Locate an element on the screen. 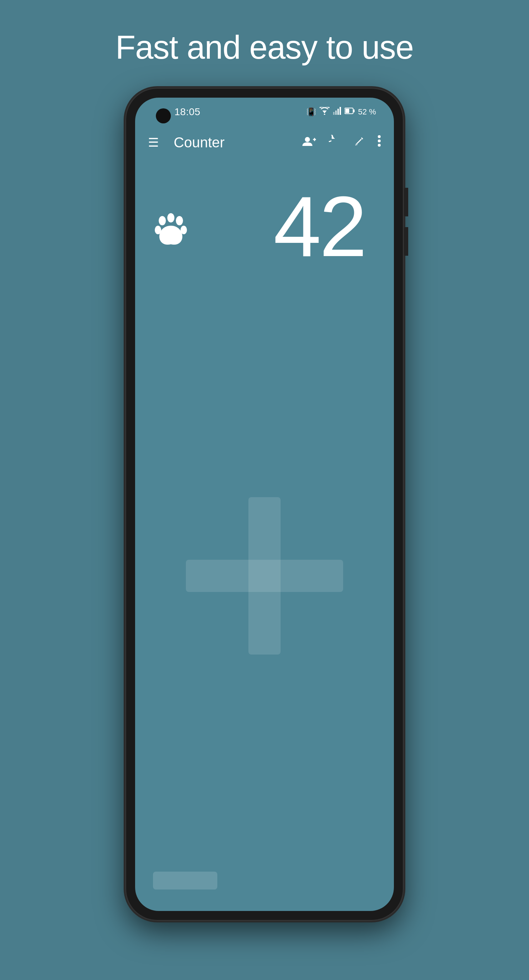  counter-area: 42 is located at coordinates (265, 226).